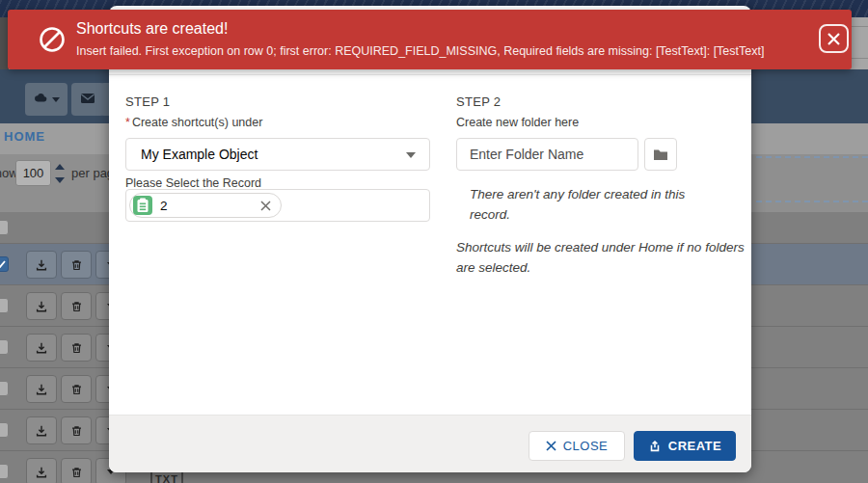 The width and height of the screenshot is (868, 483). What do you see at coordinates (4, 228) in the screenshot?
I see `select-all-checkbox` at bounding box center [4, 228].